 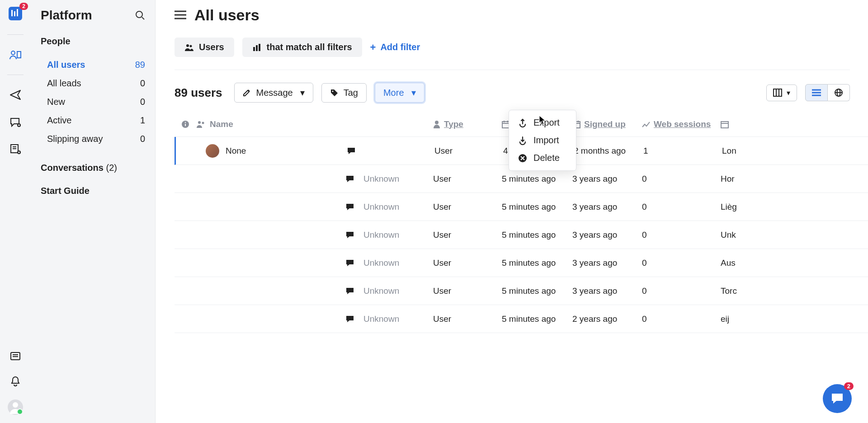 What do you see at coordinates (185, 124) in the screenshot?
I see `col-info` at bounding box center [185, 124].